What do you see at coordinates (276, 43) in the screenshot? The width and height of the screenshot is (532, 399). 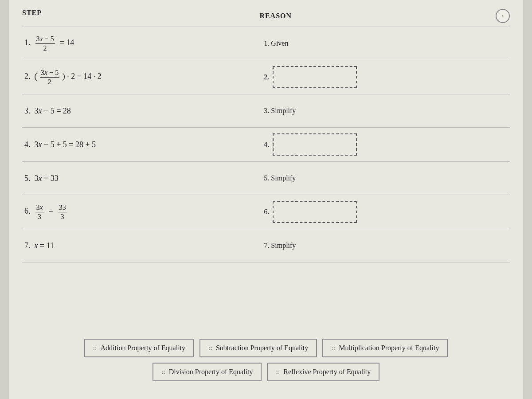 I see `reason-text-1: 1. Given` at bounding box center [276, 43].